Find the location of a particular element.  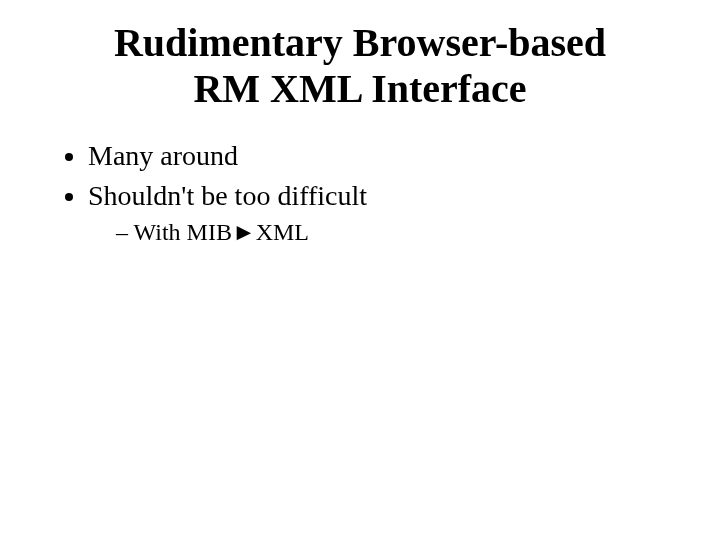

list-item: Shouldn't be too difficult With MIB►XML is located at coordinates (374, 213).